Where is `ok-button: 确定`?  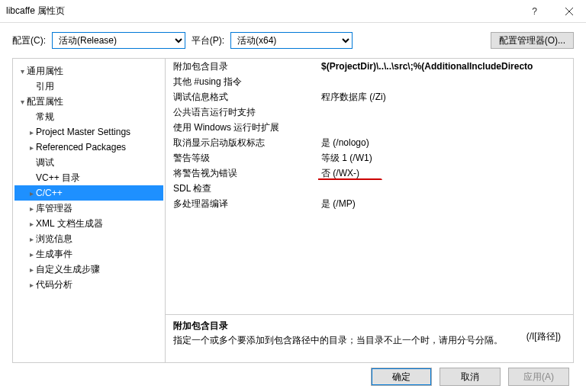
ok-button: 确定 is located at coordinates (401, 377).